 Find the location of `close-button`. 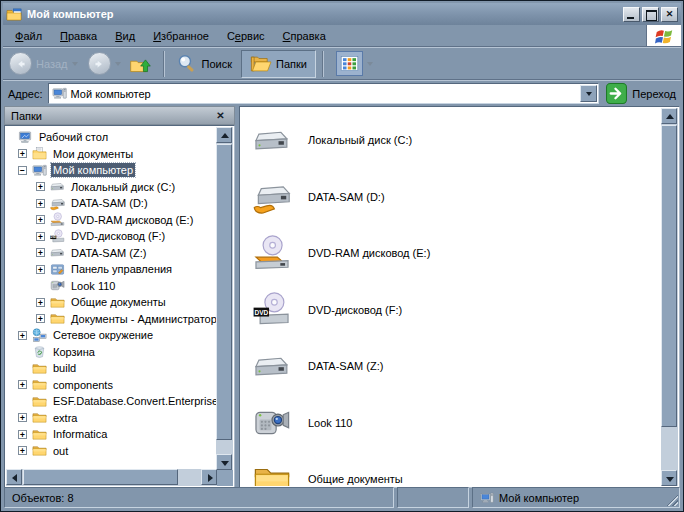

close-button is located at coordinates (670, 14).